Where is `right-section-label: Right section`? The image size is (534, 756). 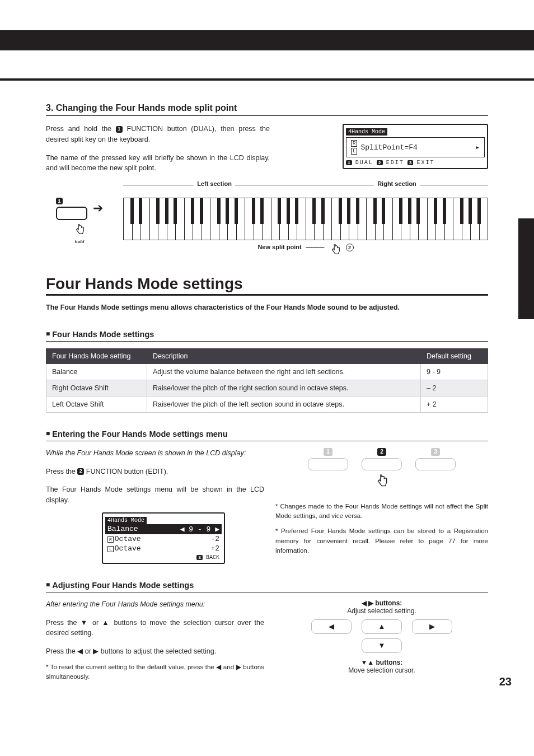 right-section-label: Right section is located at coordinates (397, 190).